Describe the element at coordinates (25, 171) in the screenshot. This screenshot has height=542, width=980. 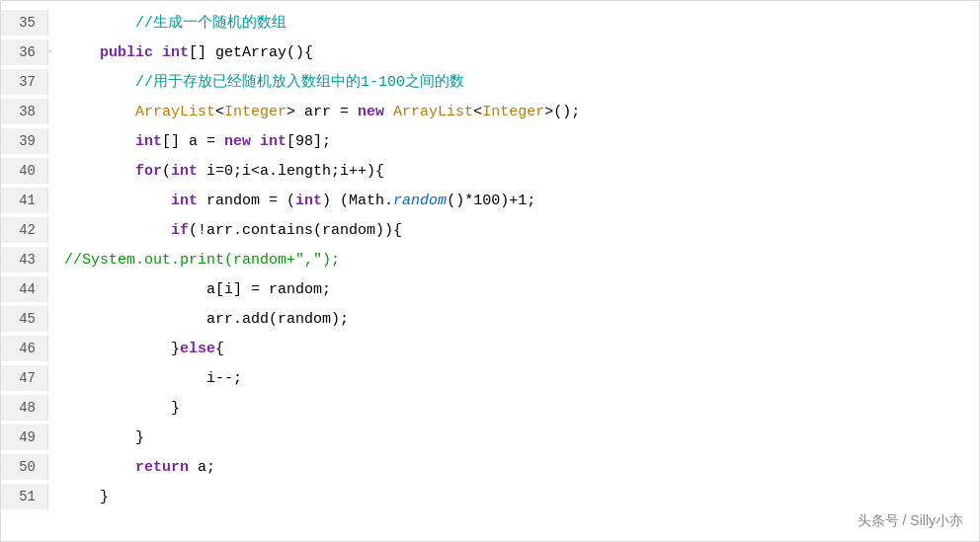
I see `line-number: 40` at that location.